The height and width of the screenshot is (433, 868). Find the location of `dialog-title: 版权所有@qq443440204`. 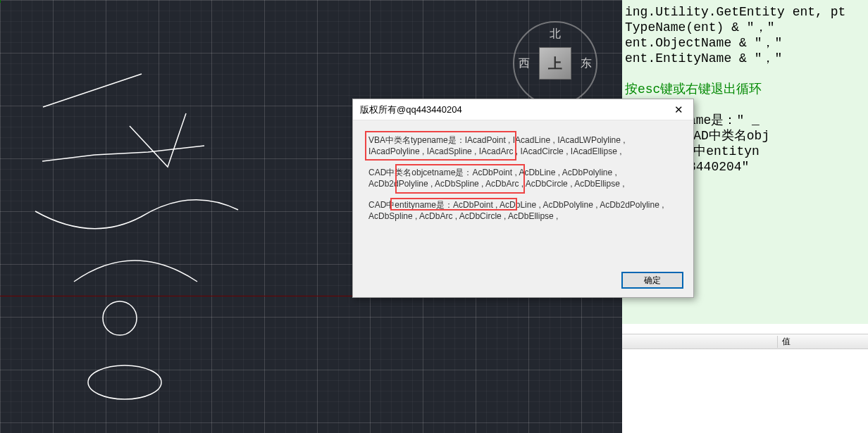

dialog-title: 版权所有@qq443440204 is located at coordinates (514, 110).